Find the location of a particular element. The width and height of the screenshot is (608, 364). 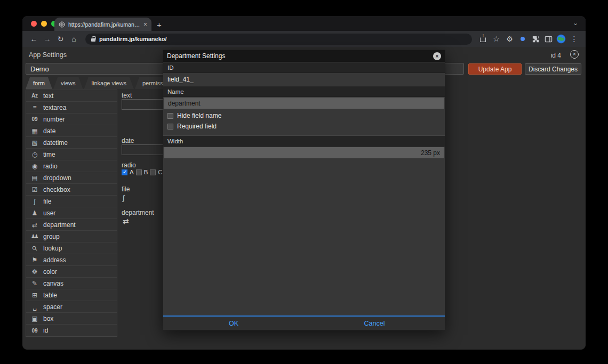

extensions-puzzle-icon is located at coordinates (535, 39).